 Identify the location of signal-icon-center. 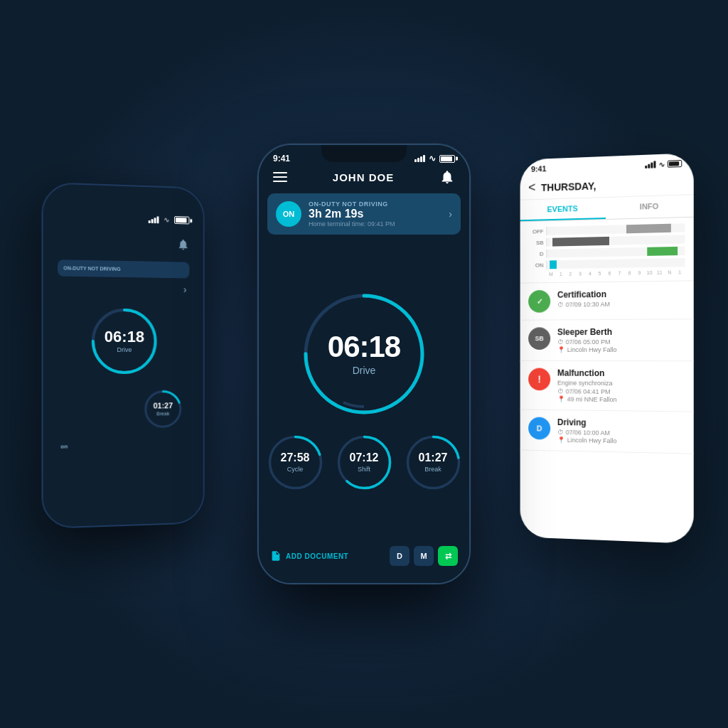
(419, 159).